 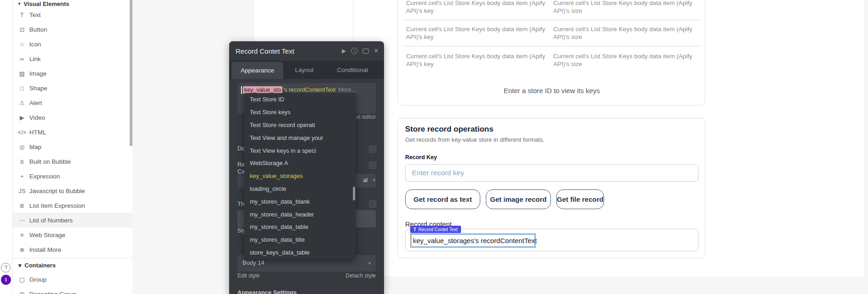 I want to click on sidebar-item-label: Built on Bubble, so click(x=50, y=161).